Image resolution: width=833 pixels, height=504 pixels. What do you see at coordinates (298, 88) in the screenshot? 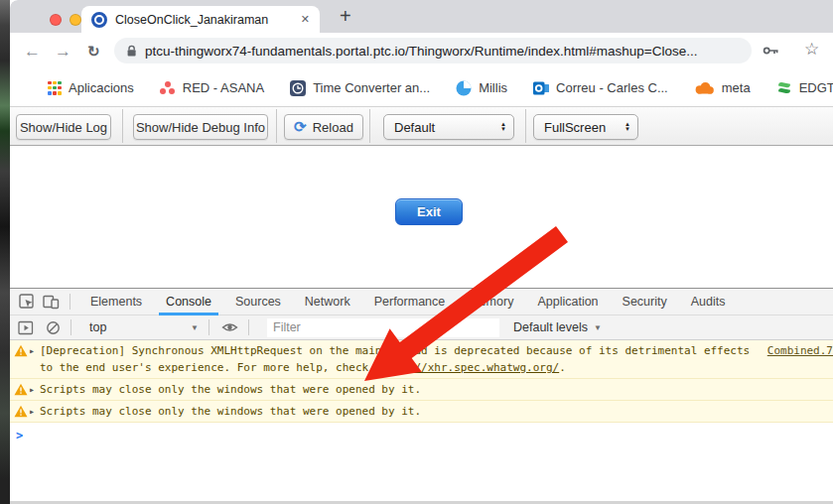
I see `clock-icon` at bounding box center [298, 88].